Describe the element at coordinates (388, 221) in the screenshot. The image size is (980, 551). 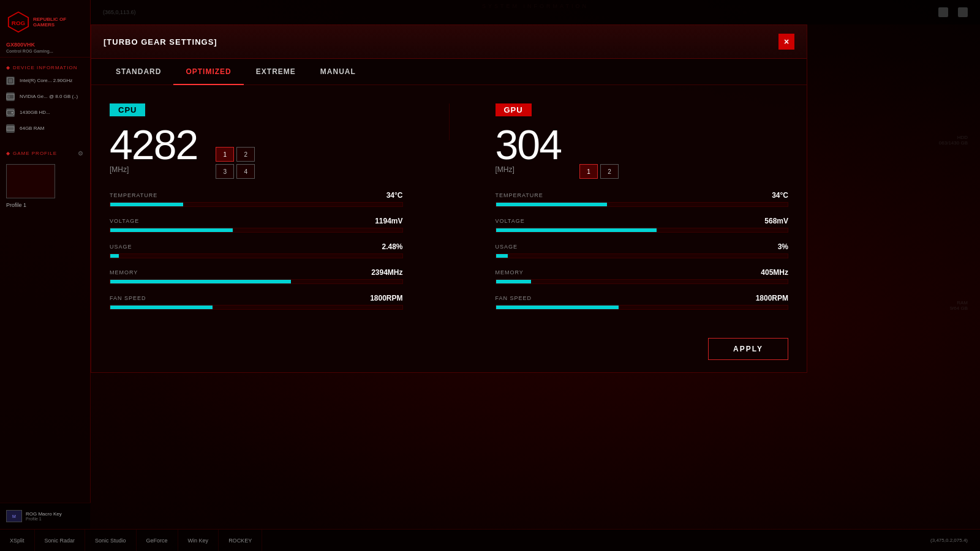
I see `cpu-voltage-value: 1194mV` at that location.